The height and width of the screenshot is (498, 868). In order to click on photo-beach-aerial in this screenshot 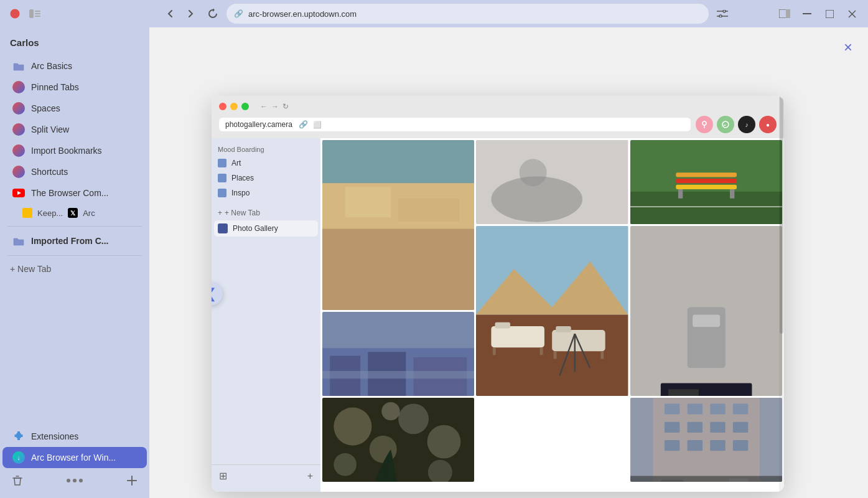, I will do `click(398, 225)`.